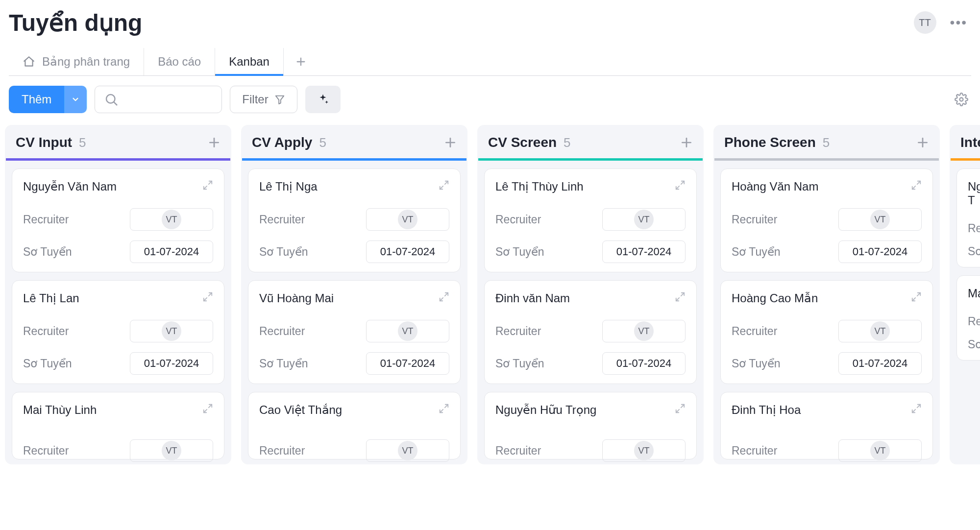  What do you see at coordinates (968, 218) in the screenshot?
I see `kanban-card: Ngô TRecruSơ Tu` at bounding box center [968, 218].